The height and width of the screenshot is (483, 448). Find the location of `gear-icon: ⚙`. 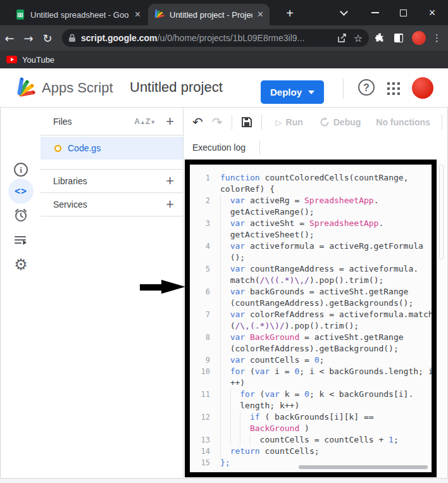

gear-icon: ⚙ is located at coordinates (21, 265).